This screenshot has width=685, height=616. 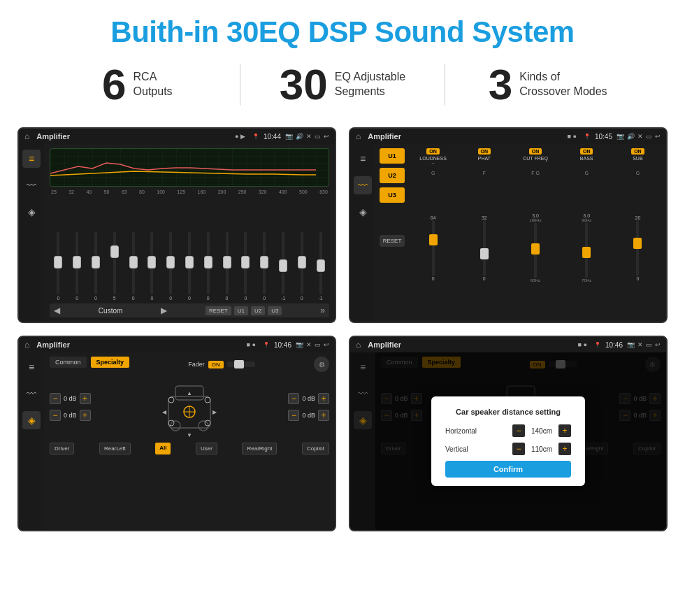 I want to click on home-icon-2: ⌂, so click(x=358, y=136).